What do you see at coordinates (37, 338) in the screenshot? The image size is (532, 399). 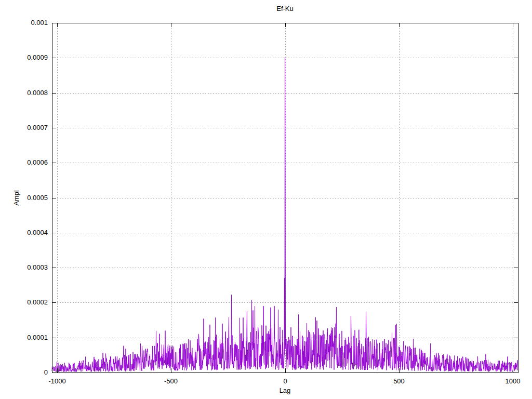 I see `y-tick-label: 0.0001` at bounding box center [37, 338].